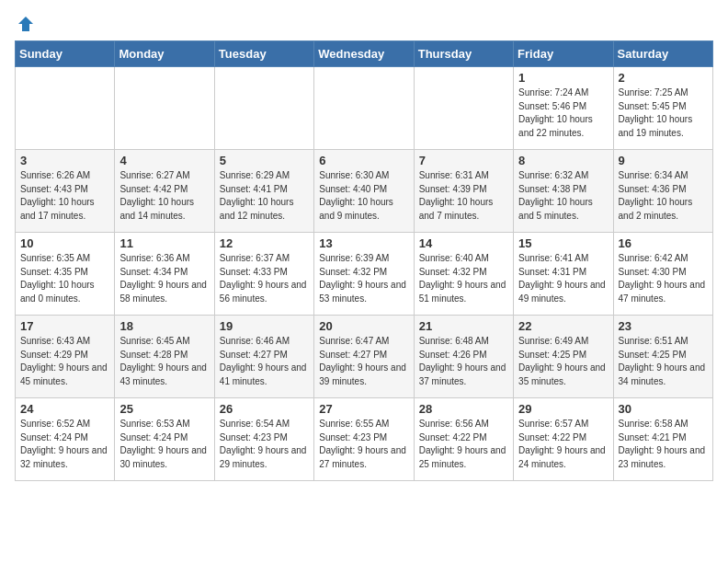 The image size is (728, 563). Describe the element at coordinates (265, 444) in the screenshot. I see `day-info: Sunrise: 6:54 AM Sunset: 4:23 PM Dayligh…` at that location.